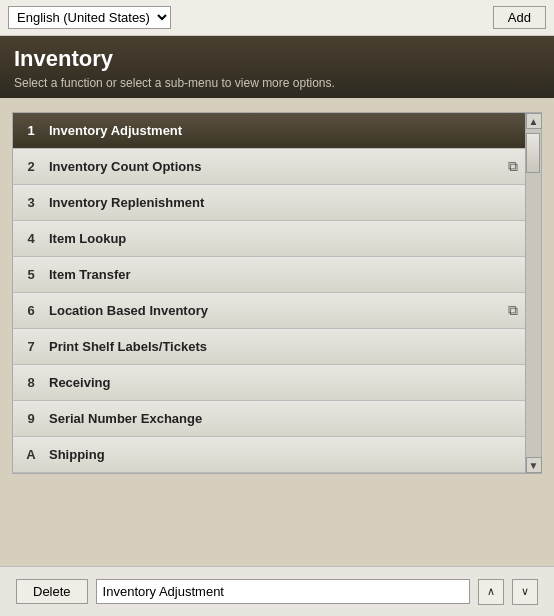  I want to click on item-label: Inventory Count Options, so click(275, 166).